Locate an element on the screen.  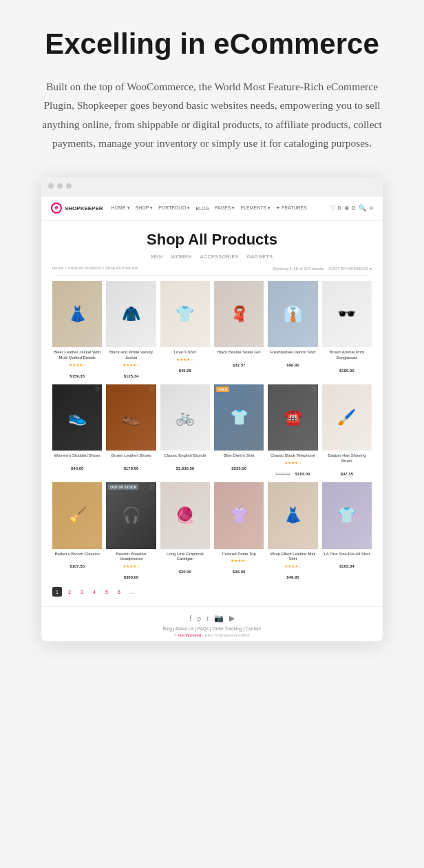
nav-elements: ELEMENTS ▾ is located at coordinates (255, 208).